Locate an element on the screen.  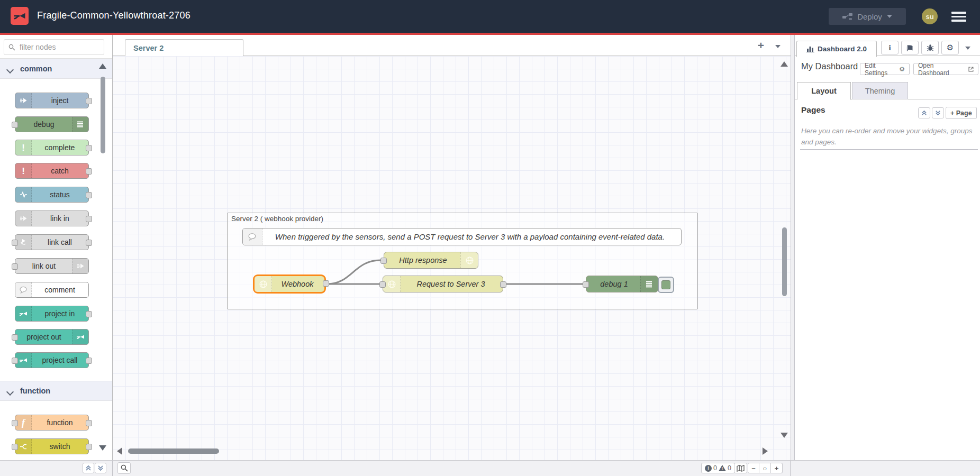
canvas-scroll-left-arrow is located at coordinates (120, 451).